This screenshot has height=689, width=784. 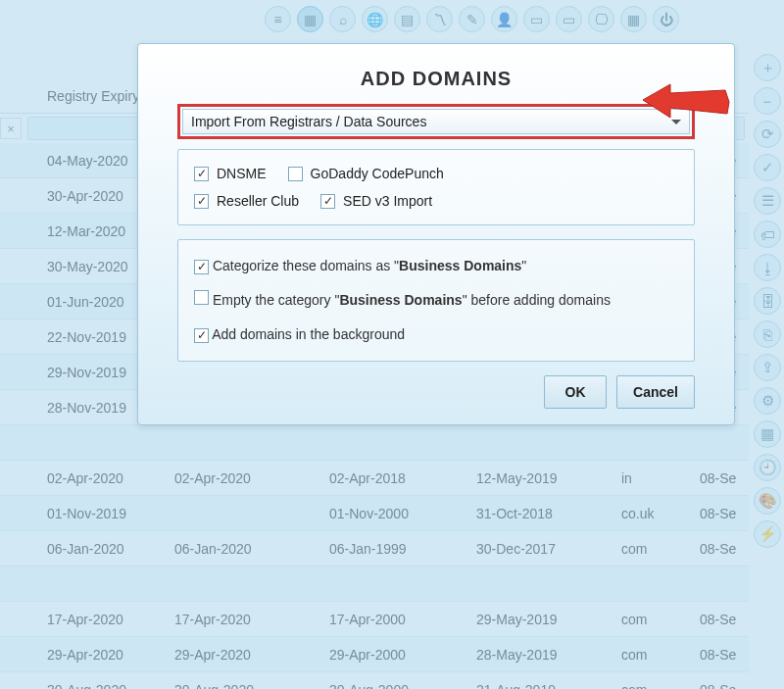 I want to click on source-row: Reseller ClubSED v3 Import, so click(x=436, y=201).